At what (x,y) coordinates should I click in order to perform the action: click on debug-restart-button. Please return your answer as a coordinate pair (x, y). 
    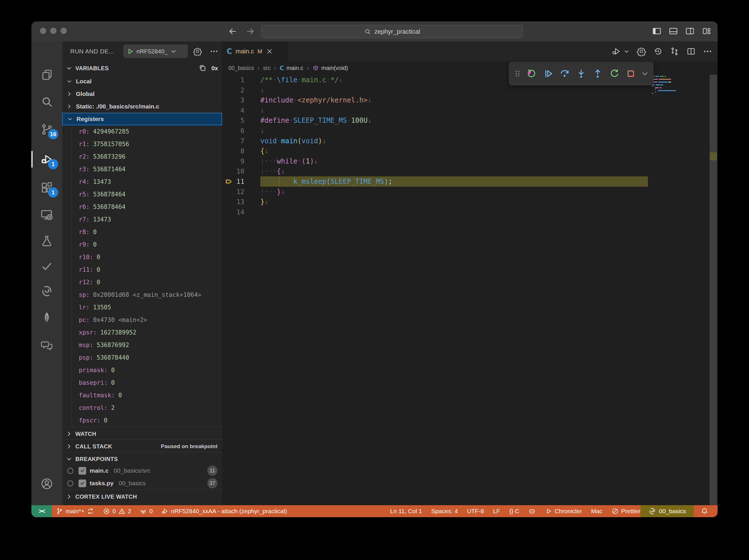
    Looking at the image, I should click on (614, 74).